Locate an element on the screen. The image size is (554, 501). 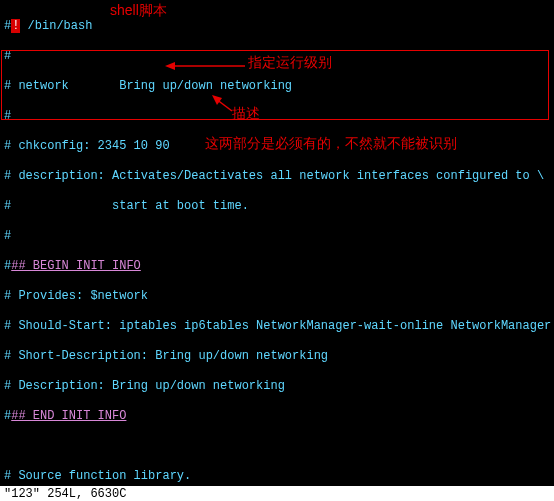
should-start-line: # Should-Start: iptables ip6tables Netwo… is located at coordinates (278, 326).